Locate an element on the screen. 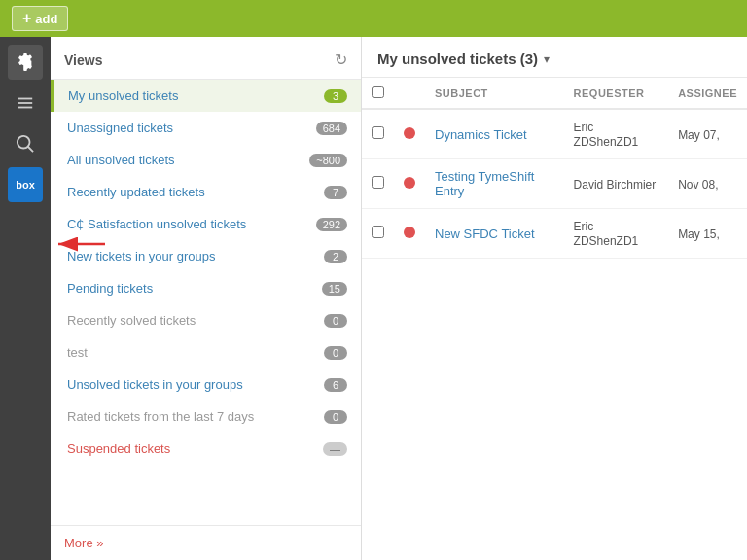  date-cell: Nov 08, is located at coordinates (708, 185).